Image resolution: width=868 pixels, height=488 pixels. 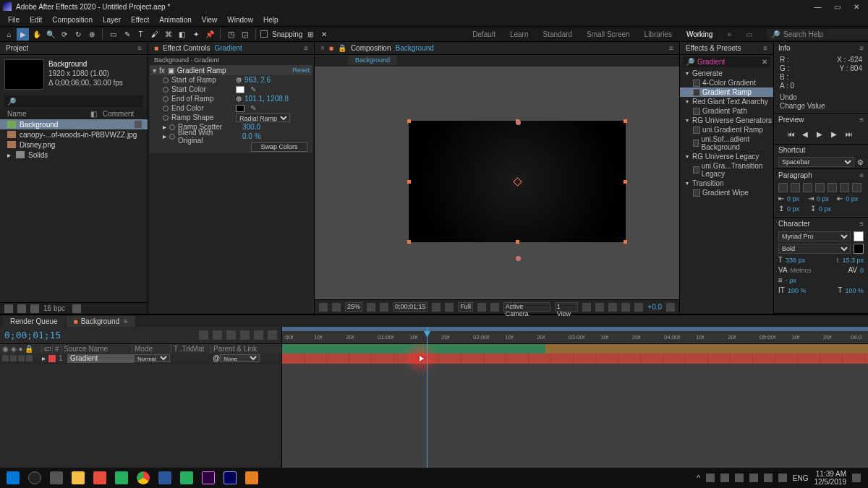 What do you see at coordinates (625, 182) in the screenshot?
I see `handle-mr` at bounding box center [625, 182].